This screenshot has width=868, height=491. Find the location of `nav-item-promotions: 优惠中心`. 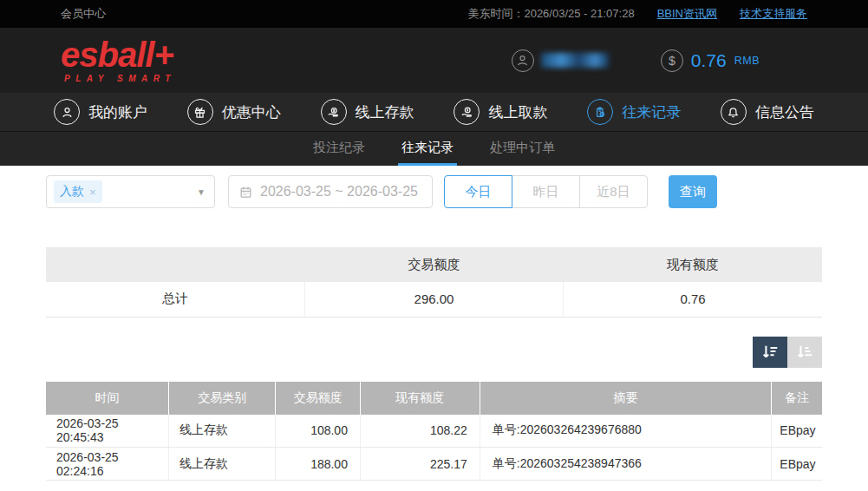

nav-item-promotions: 优惠中心 is located at coordinates (234, 112).